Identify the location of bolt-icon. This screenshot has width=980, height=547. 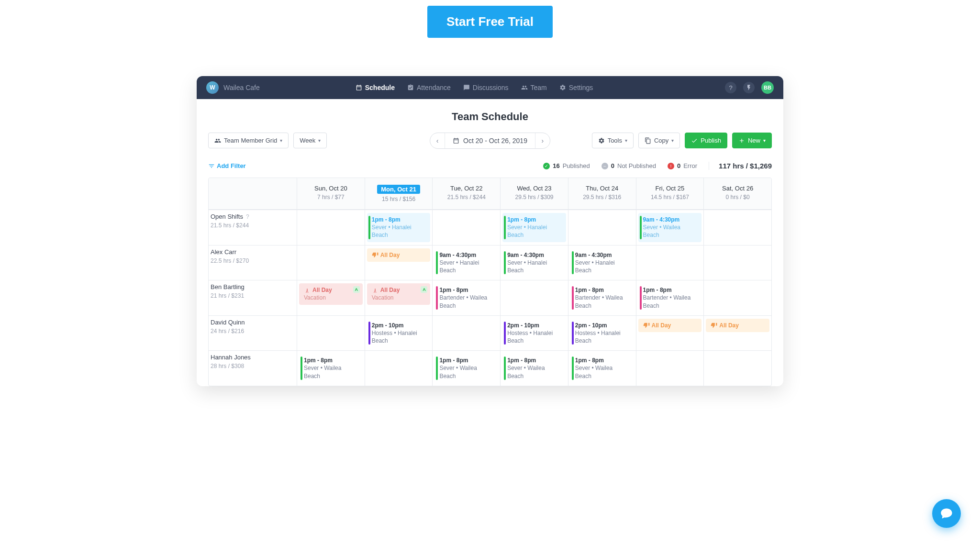
(749, 88).